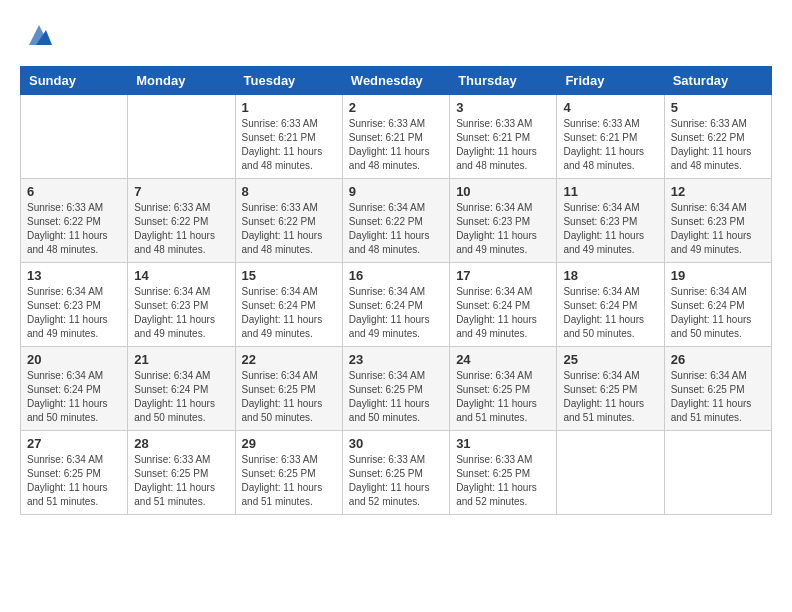 This screenshot has height=612, width=792. What do you see at coordinates (718, 108) in the screenshot?
I see `day-number: 5` at bounding box center [718, 108].